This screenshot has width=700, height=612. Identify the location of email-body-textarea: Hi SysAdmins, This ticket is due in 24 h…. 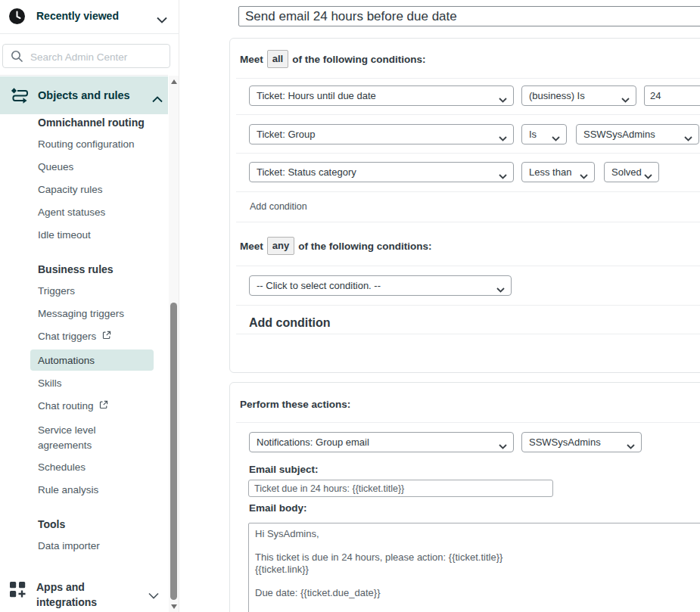
(474, 567).